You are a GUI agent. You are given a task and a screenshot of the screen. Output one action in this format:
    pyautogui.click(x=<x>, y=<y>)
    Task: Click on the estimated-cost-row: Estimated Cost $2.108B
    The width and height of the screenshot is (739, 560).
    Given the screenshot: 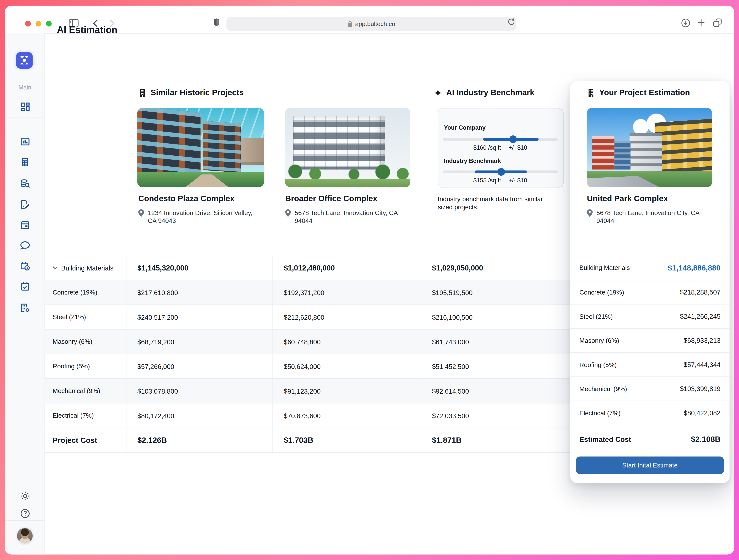 What is the action you would take?
    pyautogui.click(x=650, y=439)
    